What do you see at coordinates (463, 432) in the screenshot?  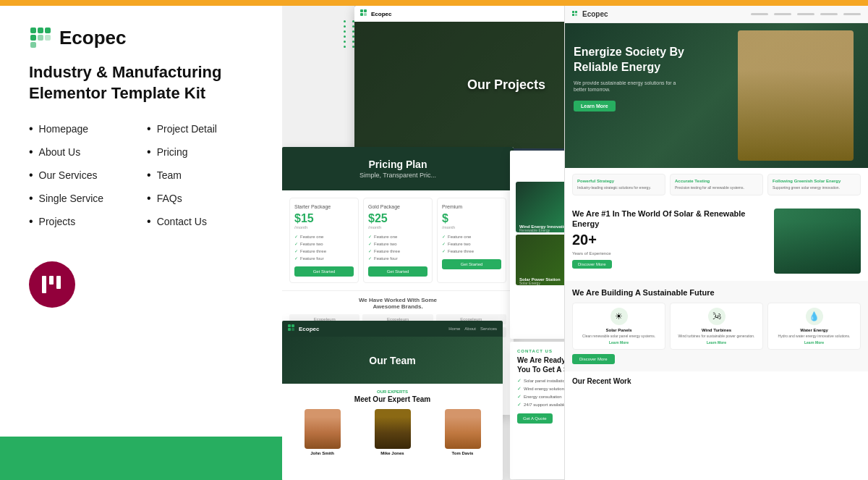 I see `team-member-3: Tom Davis` at bounding box center [463, 432].